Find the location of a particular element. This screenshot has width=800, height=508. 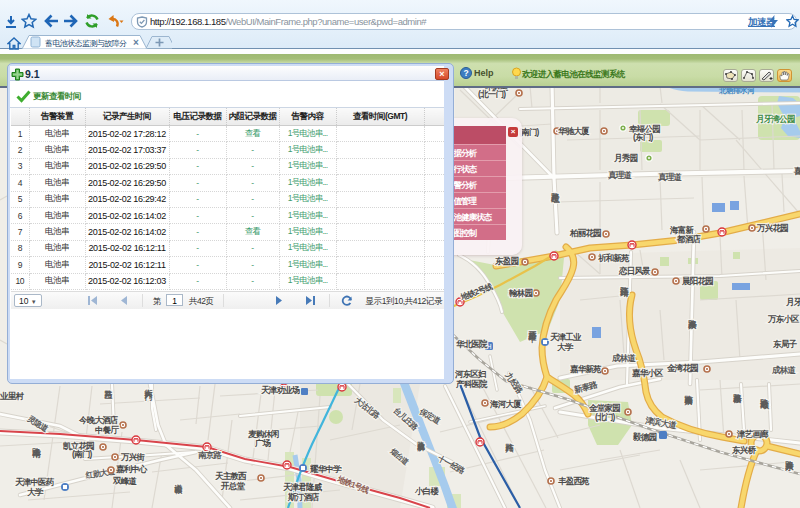

svg-text: 万兴街 is located at coordinates (132, 457).